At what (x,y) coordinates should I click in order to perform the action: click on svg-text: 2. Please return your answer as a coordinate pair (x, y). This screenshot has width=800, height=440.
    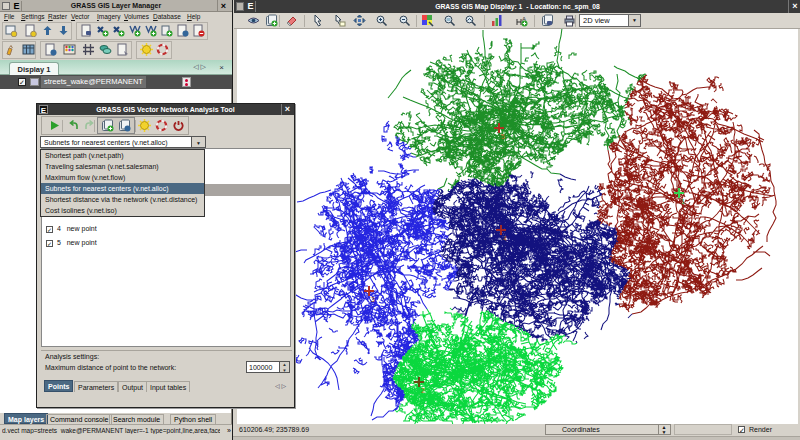
    Looking at the image, I should click on (423, 390).